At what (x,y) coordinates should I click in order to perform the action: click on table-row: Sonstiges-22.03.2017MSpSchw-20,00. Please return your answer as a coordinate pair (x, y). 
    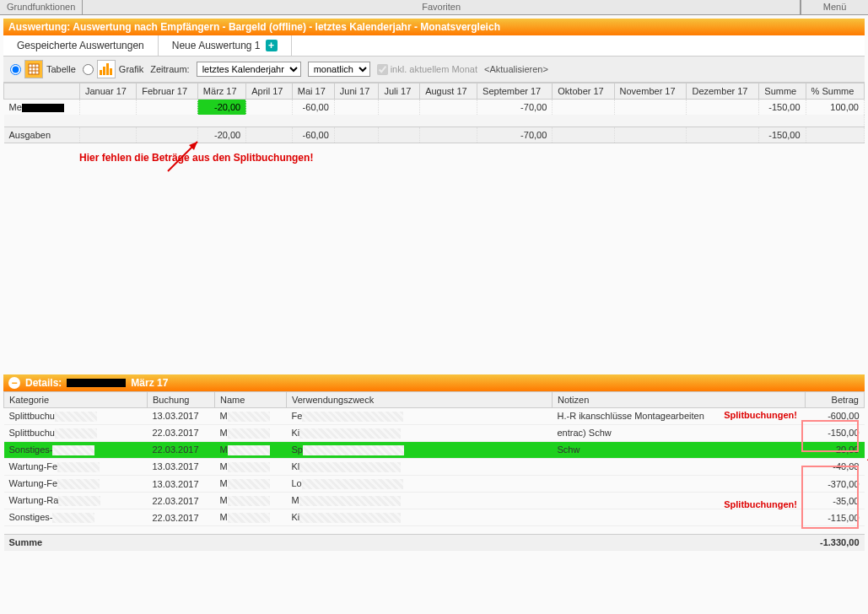
    Looking at the image, I should click on (434, 450).